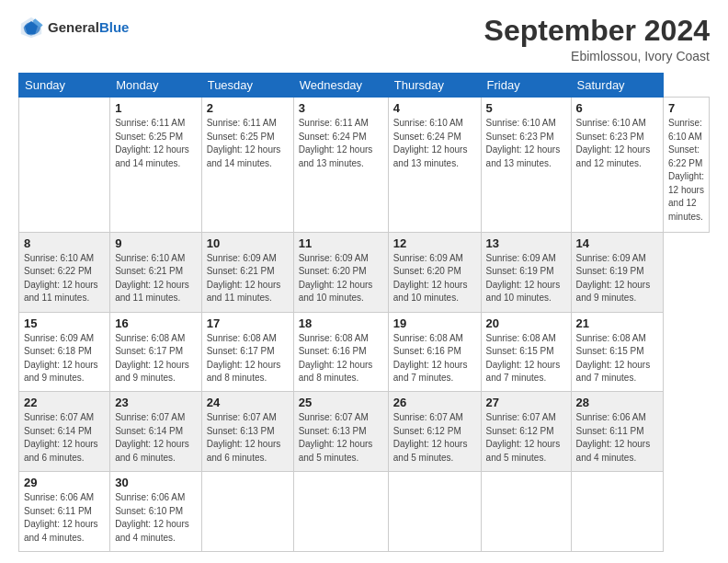 This screenshot has width=728, height=563. I want to click on day-number: 21, so click(618, 324).